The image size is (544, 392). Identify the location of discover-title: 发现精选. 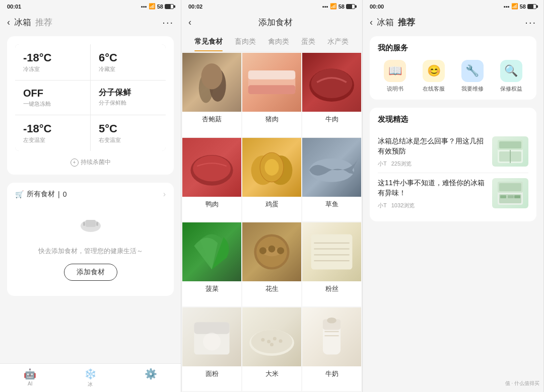
(453, 120).